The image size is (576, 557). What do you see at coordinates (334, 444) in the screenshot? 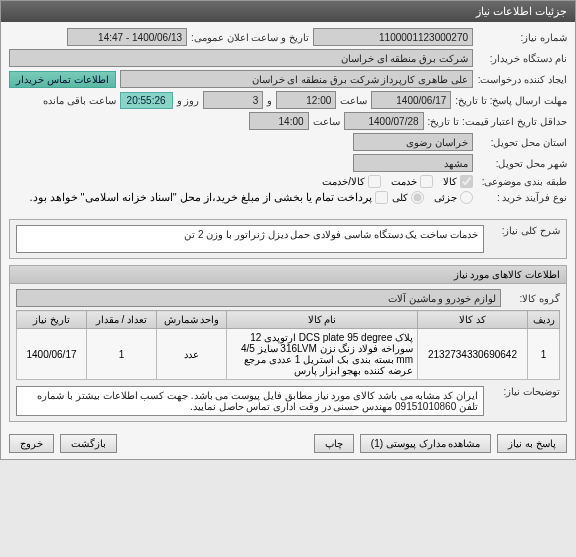
I see `print-button: چاپ` at bounding box center [334, 444].